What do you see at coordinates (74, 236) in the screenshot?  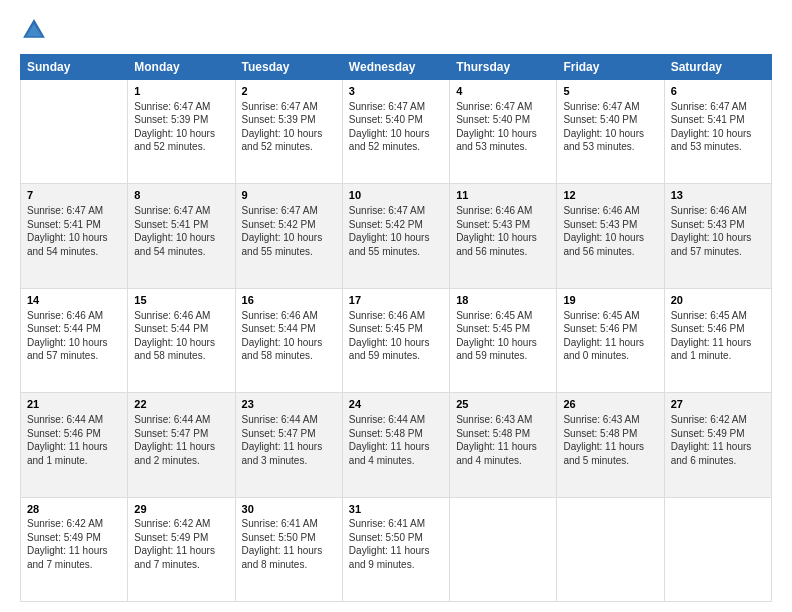 I see `calendar-cell: 7Sunrise: 6:47 AM Sunset: 5:41 PM Daylig…` at bounding box center [74, 236].